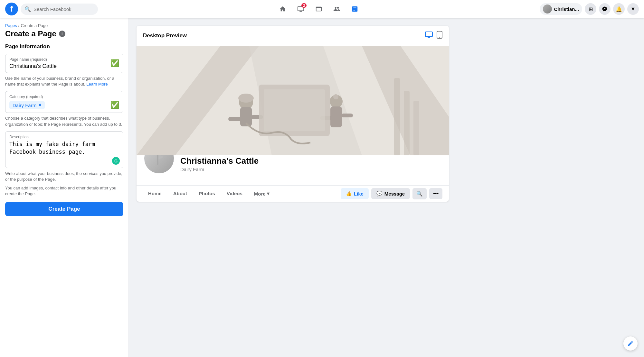  Describe the element at coordinates (322, 9) in the screenshot. I see `top-navigation: f 🔍 2 Christian... ⊞` at that location.